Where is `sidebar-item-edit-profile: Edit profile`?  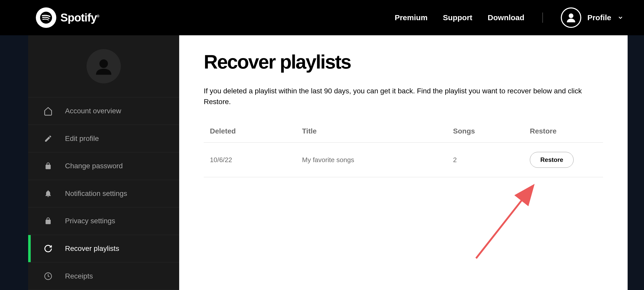 sidebar-item-edit-profile: Edit profile is located at coordinates (104, 139).